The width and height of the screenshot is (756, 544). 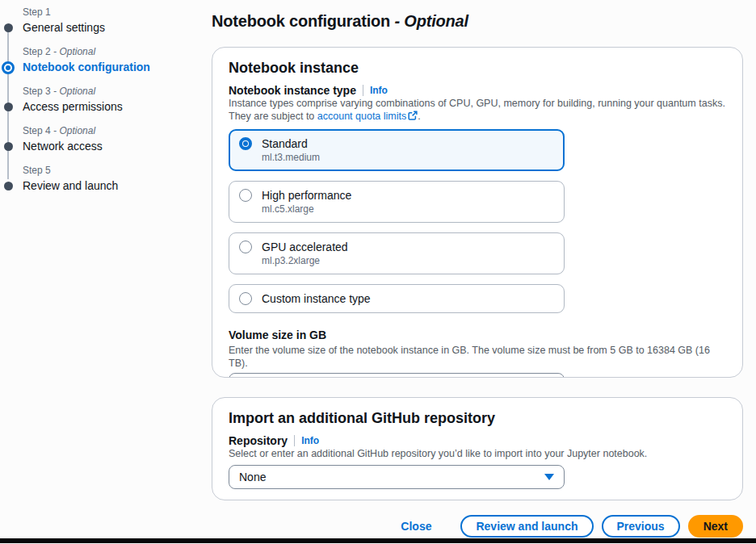 What do you see at coordinates (397, 202) in the screenshot?
I see `instance-tile-high-performance: High performance ml.c5.xlarge` at bounding box center [397, 202].